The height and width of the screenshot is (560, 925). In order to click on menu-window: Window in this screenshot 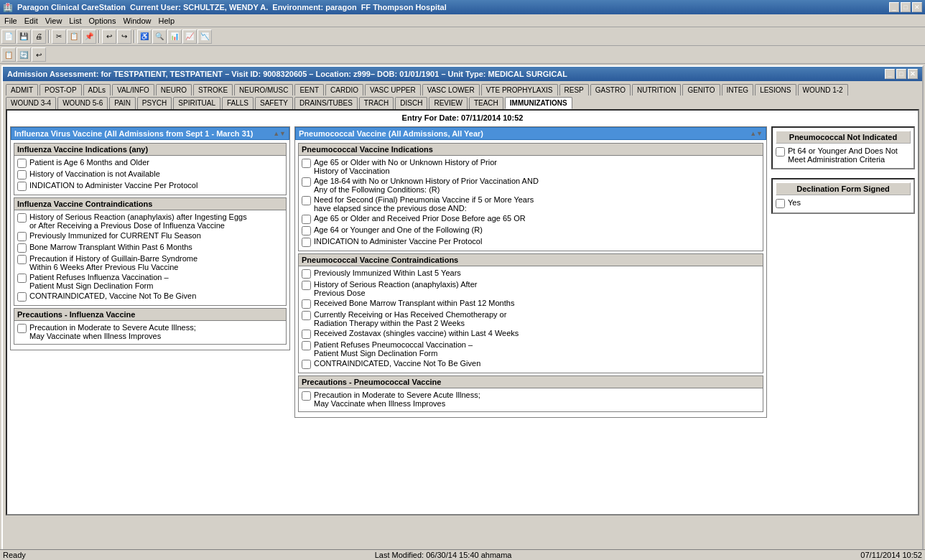, I will do `click(136, 21)`.